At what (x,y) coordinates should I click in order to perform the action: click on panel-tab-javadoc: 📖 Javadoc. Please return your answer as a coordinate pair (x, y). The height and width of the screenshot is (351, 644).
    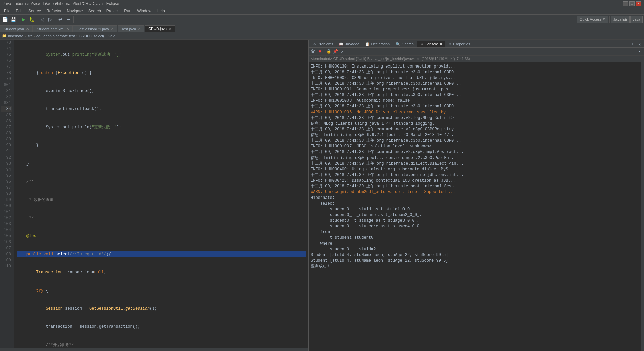
    Looking at the image, I should click on (349, 44).